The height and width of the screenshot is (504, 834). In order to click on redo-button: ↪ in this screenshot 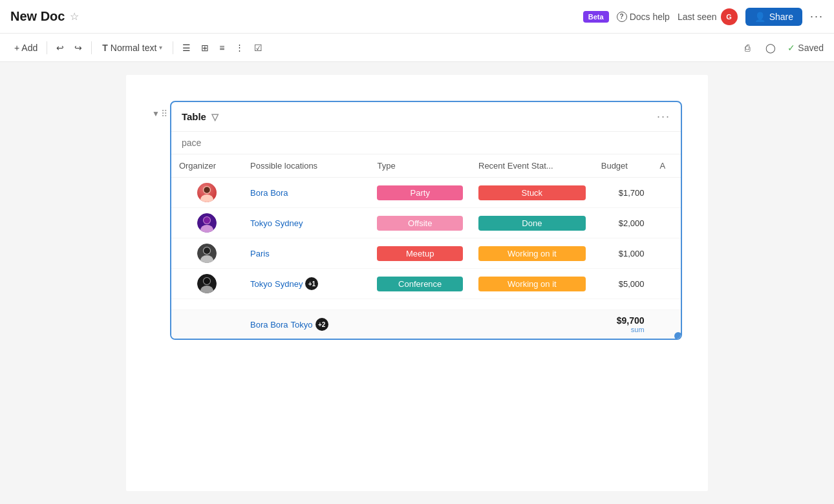, I will do `click(78, 48)`.